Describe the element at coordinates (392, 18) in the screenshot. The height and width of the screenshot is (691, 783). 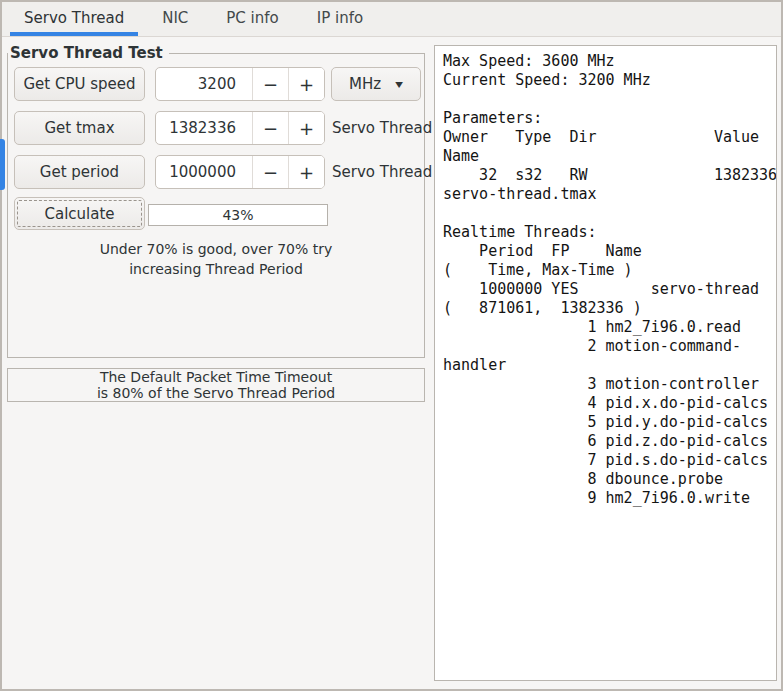
I see `tab-bar: Servo Thread NIC PC info IP info` at that location.